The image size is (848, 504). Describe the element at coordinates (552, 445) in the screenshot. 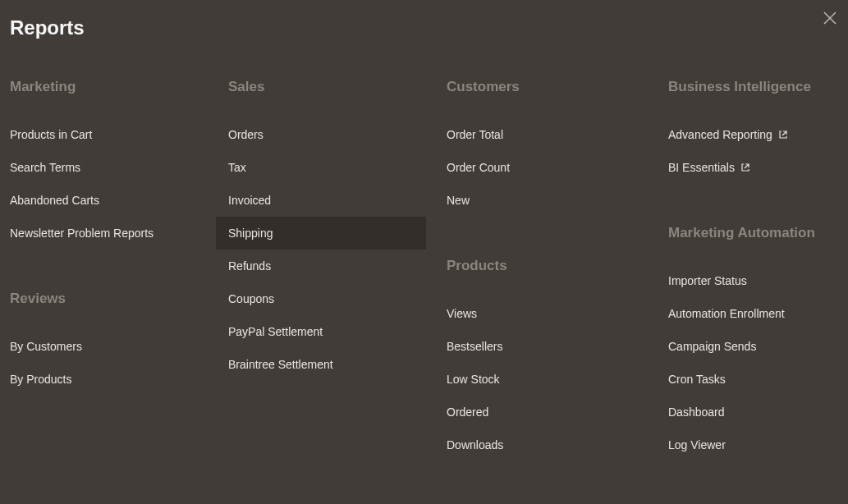

I see `menu-downloads: Downloads` at that location.